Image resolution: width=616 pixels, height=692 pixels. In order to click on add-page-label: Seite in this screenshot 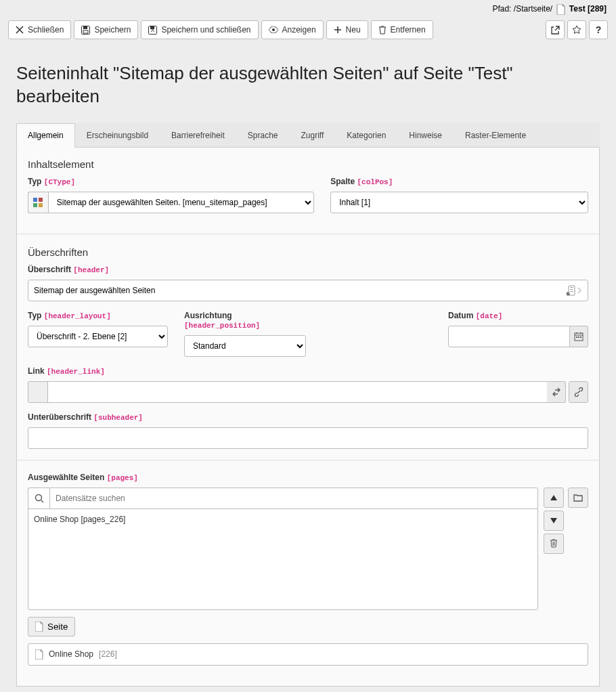, I will do `click(58, 627)`.